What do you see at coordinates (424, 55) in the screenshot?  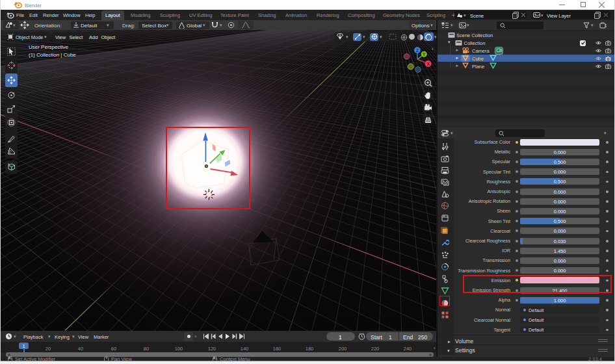 I see `svg-text: Y` at bounding box center [424, 55].